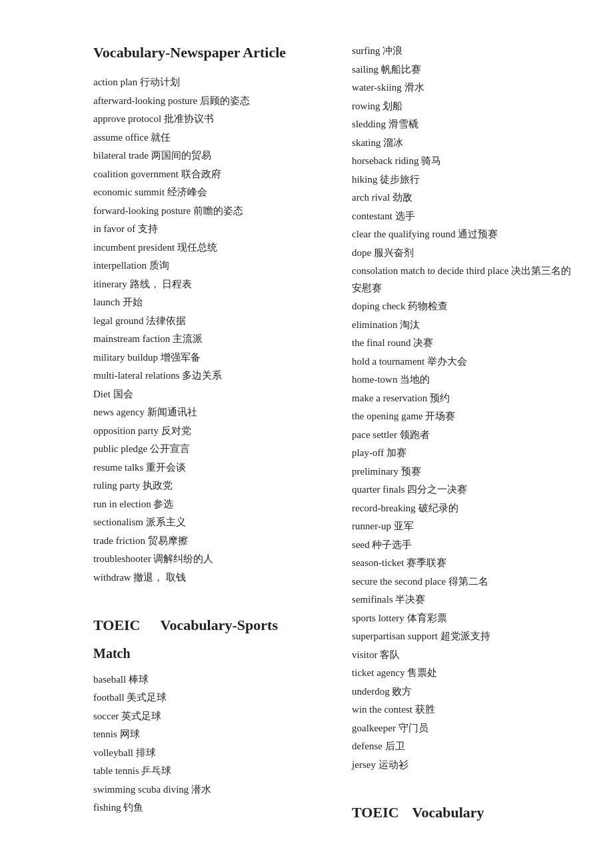 The height and width of the screenshot is (868, 613). What do you see at coordinates (209, 138) in the screenshot?
I see `vocab-item: assume office 就任` at bounding box center [209, 138].